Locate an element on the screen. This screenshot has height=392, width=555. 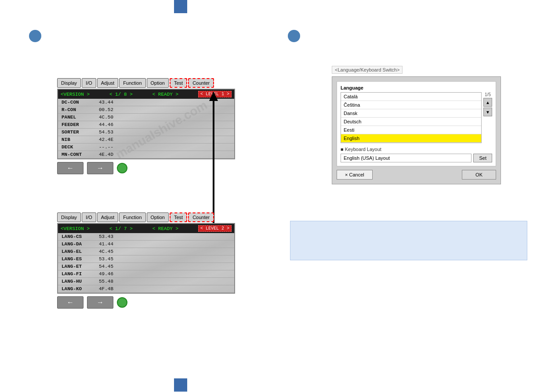
panel-header-2: <VERSION > < 1/ 7 > < READY > < LEVEL 2 … is located at coordinates (146, 228).